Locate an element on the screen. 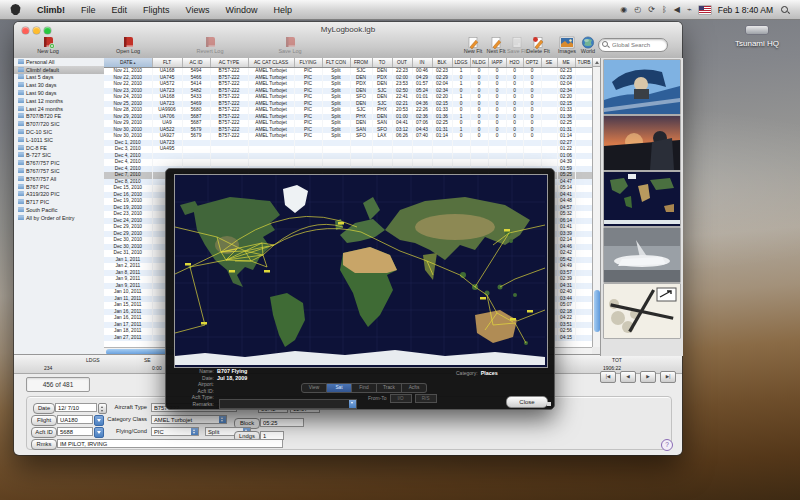 Image resolution: width=800 pixels, height=500 pixels. sidebar-item-last-24-months: Last 24 months is located at coordinates (59, 109).